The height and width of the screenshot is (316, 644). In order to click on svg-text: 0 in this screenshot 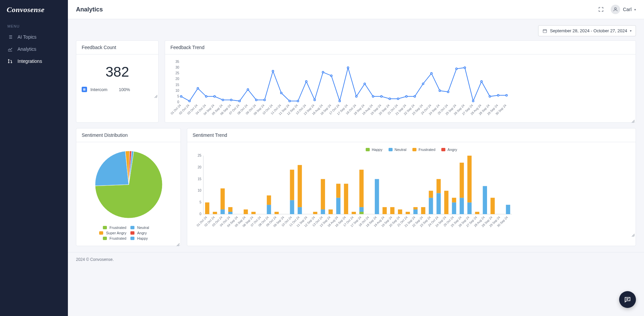, I will do `click(178, 102)`.